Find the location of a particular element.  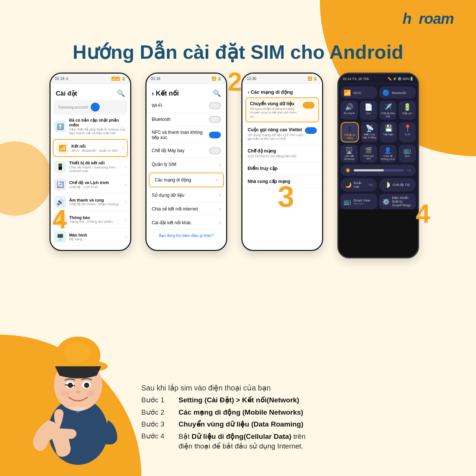

battery-qs-icon: 🔋 is located at coordinates (407, 107).